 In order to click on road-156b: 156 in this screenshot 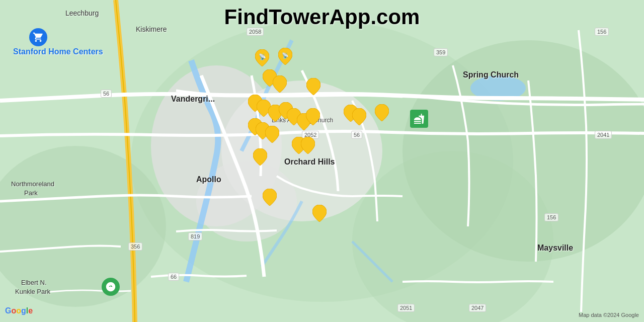, I will do `click(551, 217)`.